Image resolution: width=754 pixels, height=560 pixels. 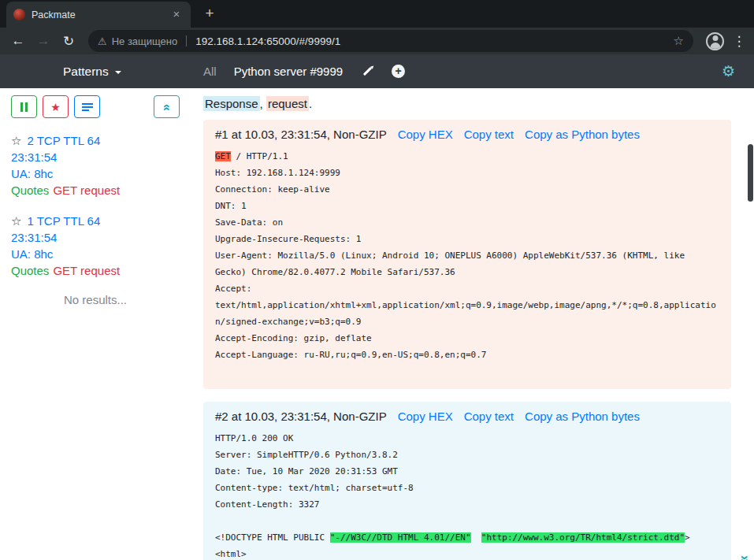 I want to click on url-text: 192.168.1.124:65000/#/9999/1, so click(x=432, y=41).